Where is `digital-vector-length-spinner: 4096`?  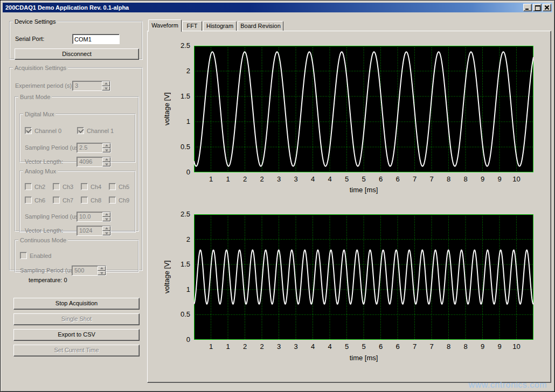 digital-vector-length-spinner: 4096 is located at coordinates (94, 162).